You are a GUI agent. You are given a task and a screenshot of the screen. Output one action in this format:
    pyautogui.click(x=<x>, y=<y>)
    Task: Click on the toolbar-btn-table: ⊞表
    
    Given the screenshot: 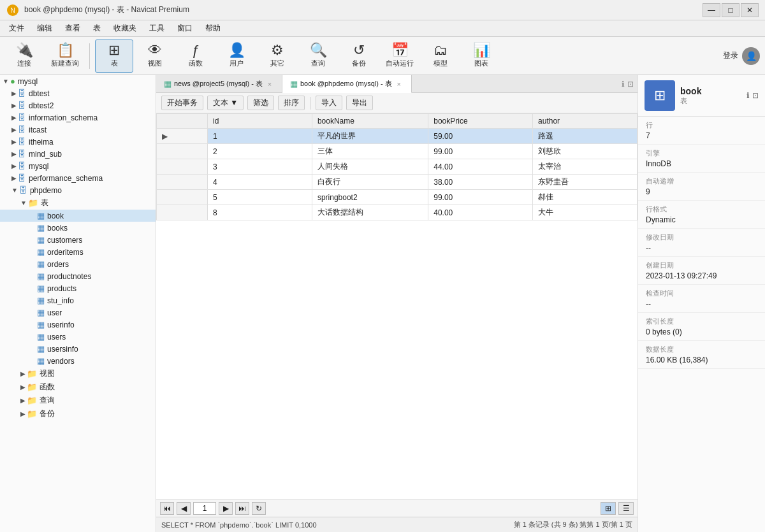 What is the action you would take?
    pyautogui.click(x=114, y=56)
    